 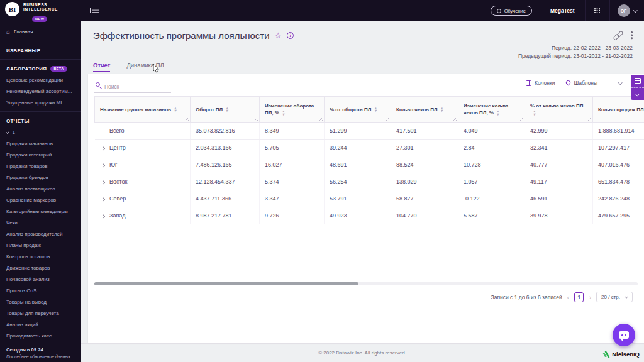 I want to click on brand-logo: BI BUSINESS INTELLIGENCE NEW, so click(x=40, y=11).